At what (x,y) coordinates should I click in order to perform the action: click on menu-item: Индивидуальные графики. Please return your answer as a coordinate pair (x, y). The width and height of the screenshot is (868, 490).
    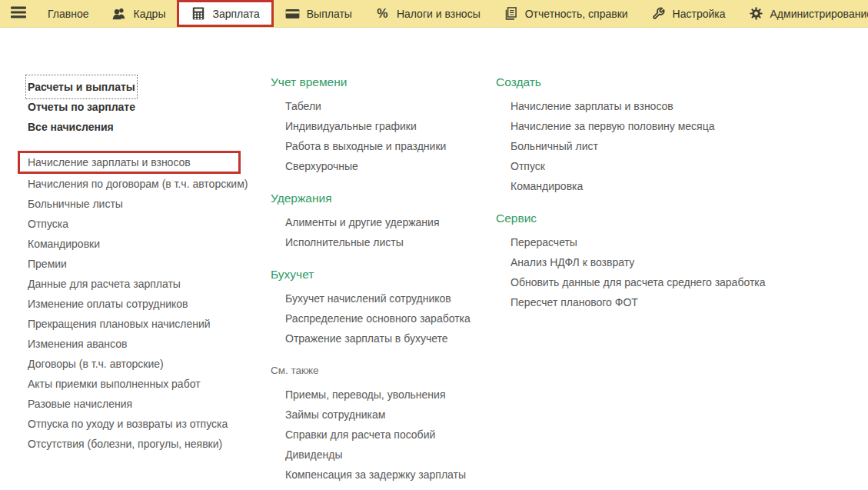
    Looking at the image, I should click on (386, 126).